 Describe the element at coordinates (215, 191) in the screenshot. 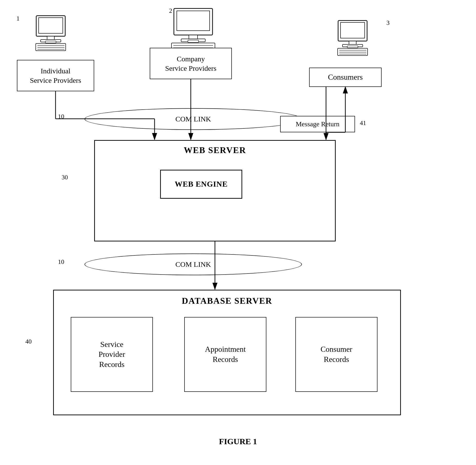

I see `web-server-box: WEB SERVER WEB ENGINE` at that location.